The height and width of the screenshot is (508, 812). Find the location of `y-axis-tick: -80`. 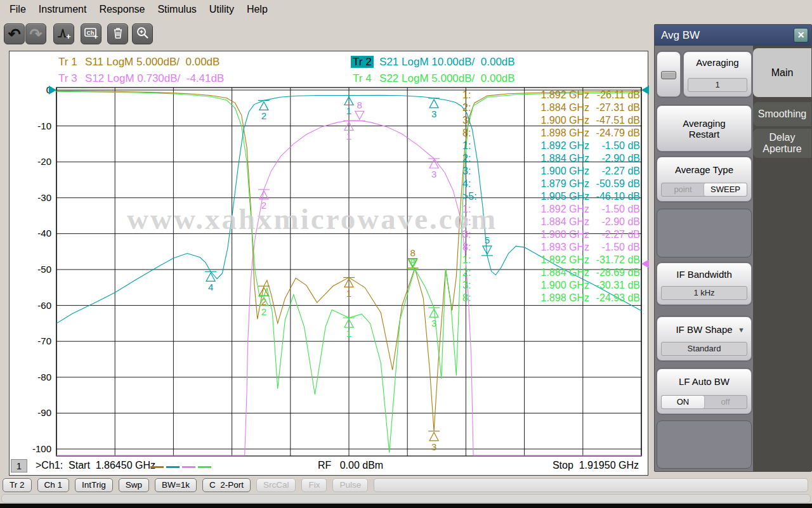

y-axis-tick: -80 is located at coordinates (44, 377).